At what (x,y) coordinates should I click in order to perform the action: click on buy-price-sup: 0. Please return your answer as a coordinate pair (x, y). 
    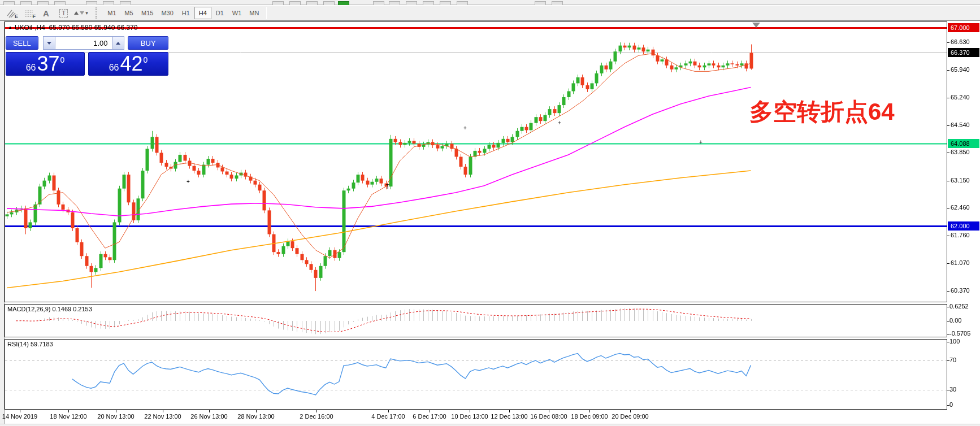
    Looking at the image, I should click on (146, 60).